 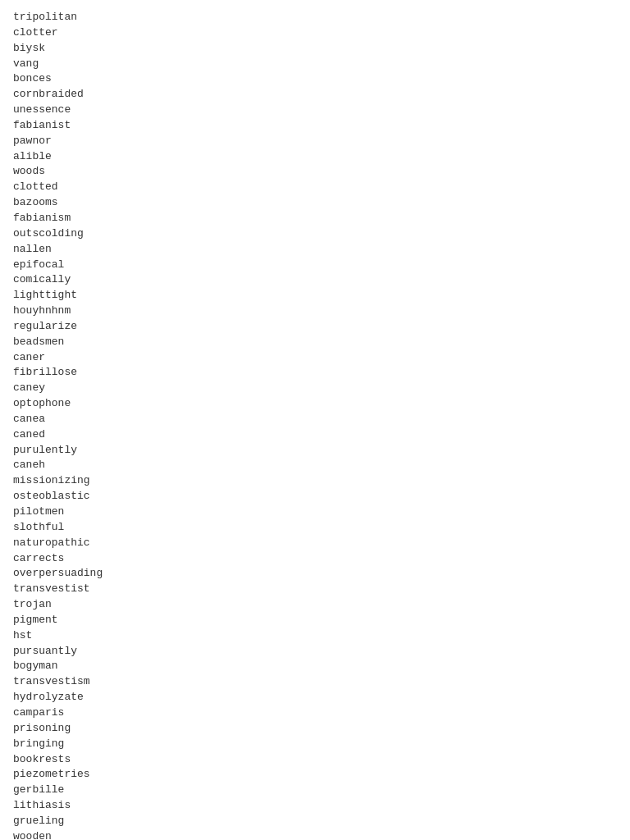 I want to click on list-item: regularize, so click(x=315, y=326).